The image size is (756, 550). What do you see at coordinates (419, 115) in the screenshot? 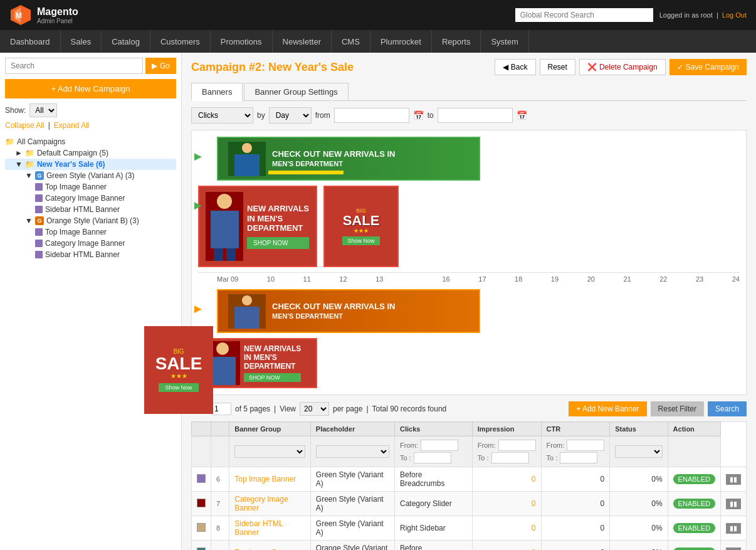
I see `from-calendar-button: 📅` at bounding box center [419, 115].